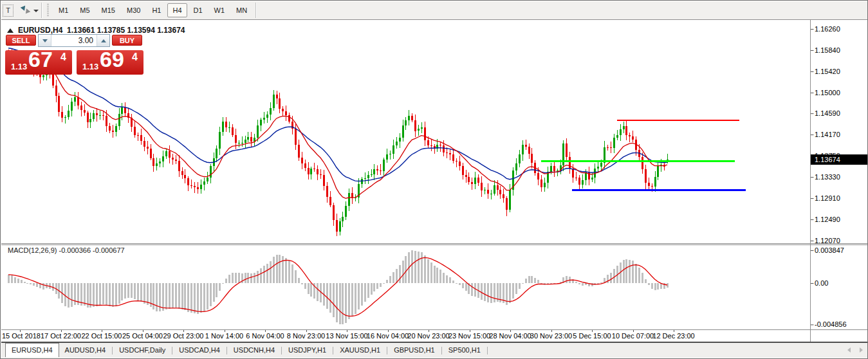  Describe the element at coordinates (827, 29) in the screenshot. I see `svg-text: 1.16260` at that location.